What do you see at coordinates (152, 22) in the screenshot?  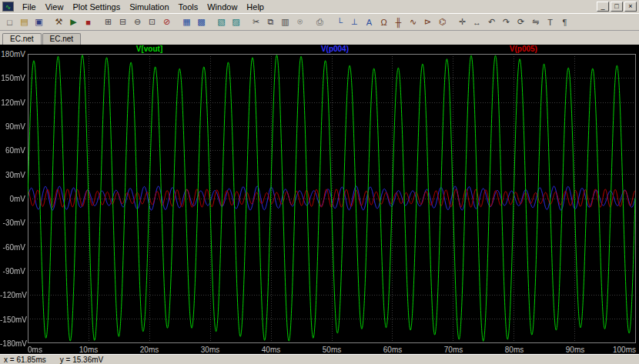 I see `zoom-full-extents-icon: ⊡` at bounding box center [152, 22].